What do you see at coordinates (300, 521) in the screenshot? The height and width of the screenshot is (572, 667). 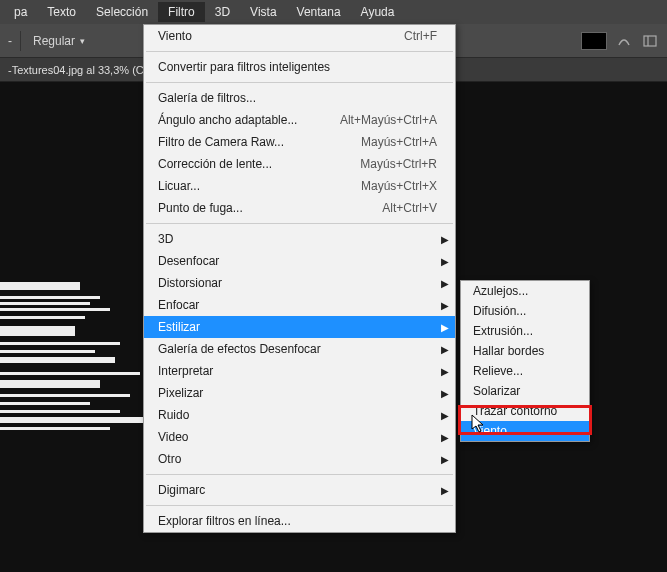 I see `menu-explorar-filtros: Explorar filtros en línea...` at bounding box center [300, 521].